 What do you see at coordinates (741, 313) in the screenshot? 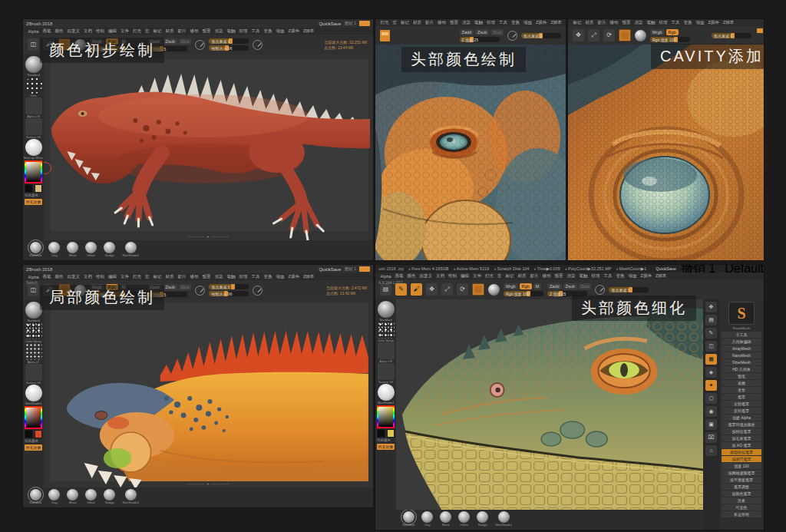
I see `current-tool-logo: S` at bounding box center [741, 313].